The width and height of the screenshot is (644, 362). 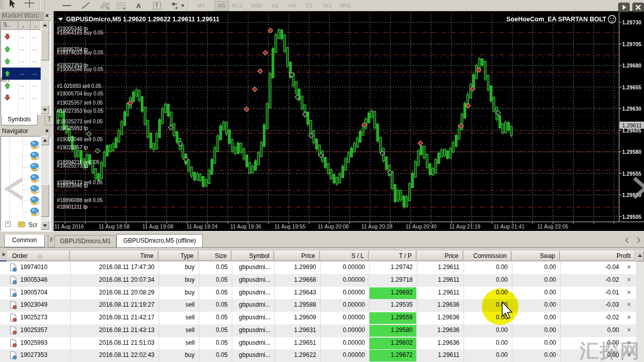 I want to click on svg-text: #19027353 buy 0.05, so click(x=80, y=111).